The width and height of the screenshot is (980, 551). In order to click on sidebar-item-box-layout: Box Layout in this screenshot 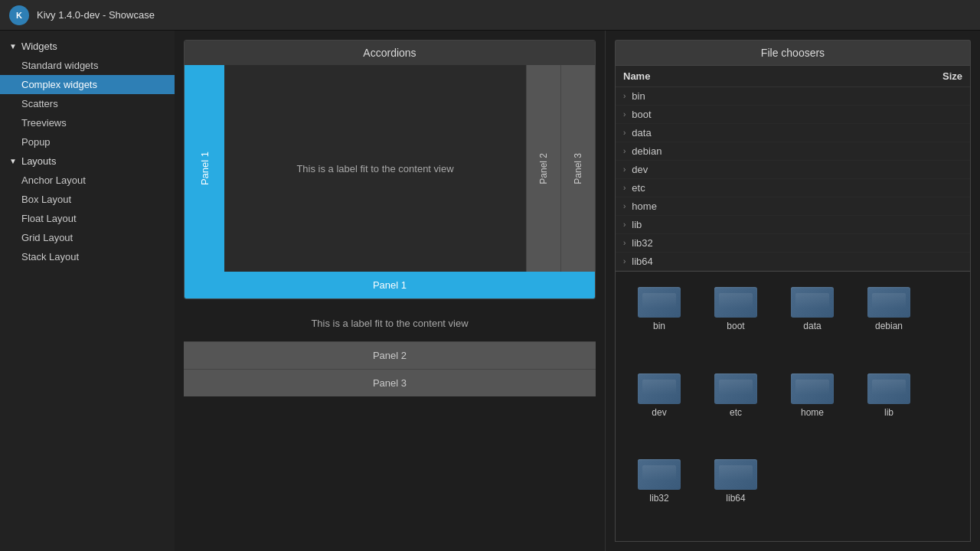, I will do `click(87, 199)`.